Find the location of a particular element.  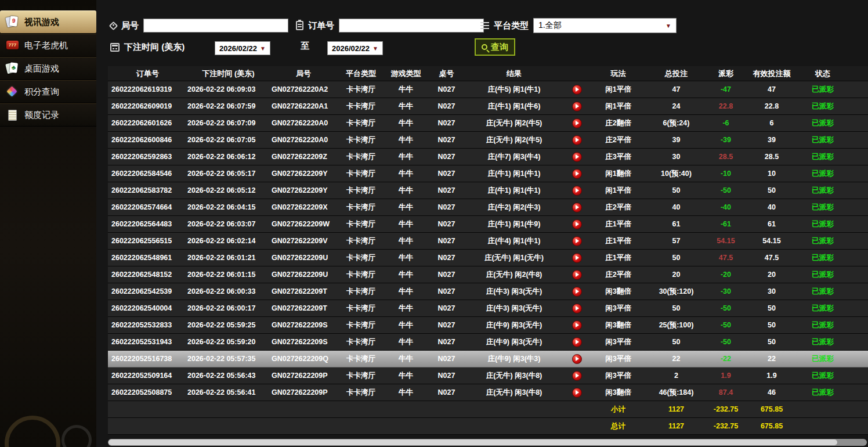

search-icon is located at coordinates (484, 47).